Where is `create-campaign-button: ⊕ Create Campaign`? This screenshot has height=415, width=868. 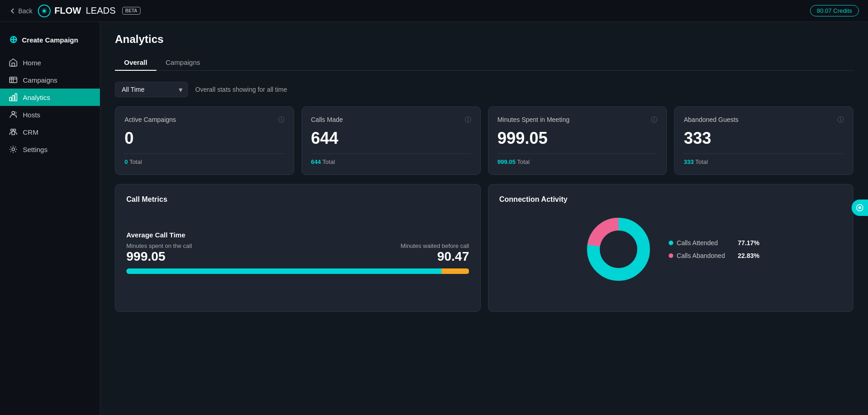
create-campaign-button: ⊕ Create Campaign is located at coordinates (50, 40).